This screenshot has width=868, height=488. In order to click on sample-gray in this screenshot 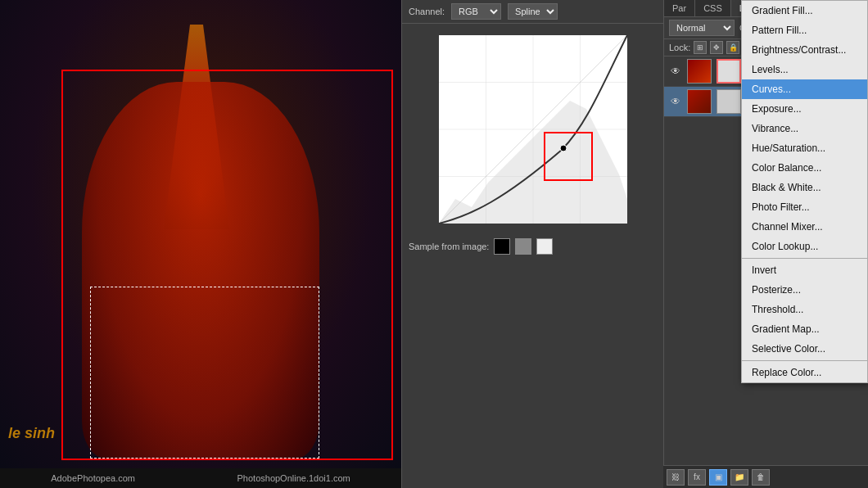, I will do `click(523, 246)`.